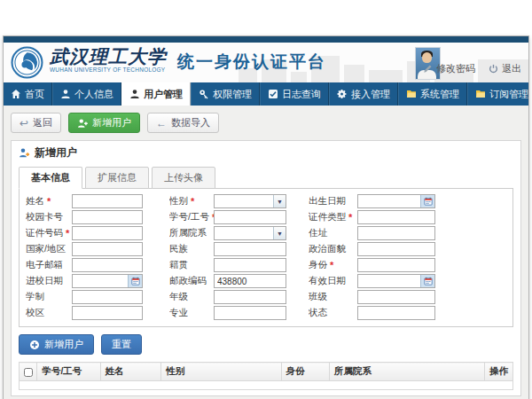 The width and height of the screenshot is (532, 399). Describe the element at coordinates (266, 153) in the screenshot. I see `panel-title: 新增用户` at that location.